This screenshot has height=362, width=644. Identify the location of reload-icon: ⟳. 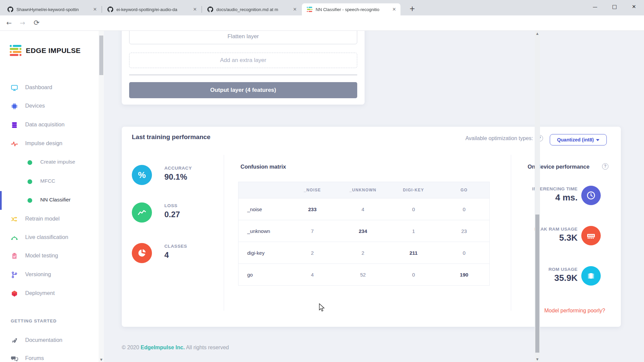
(37, 23).